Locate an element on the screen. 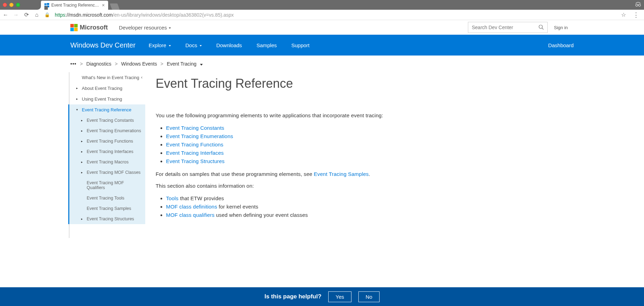 The image size is (644, 306). developer-resources-label: Developer resources is located at coordinates (143, 28).